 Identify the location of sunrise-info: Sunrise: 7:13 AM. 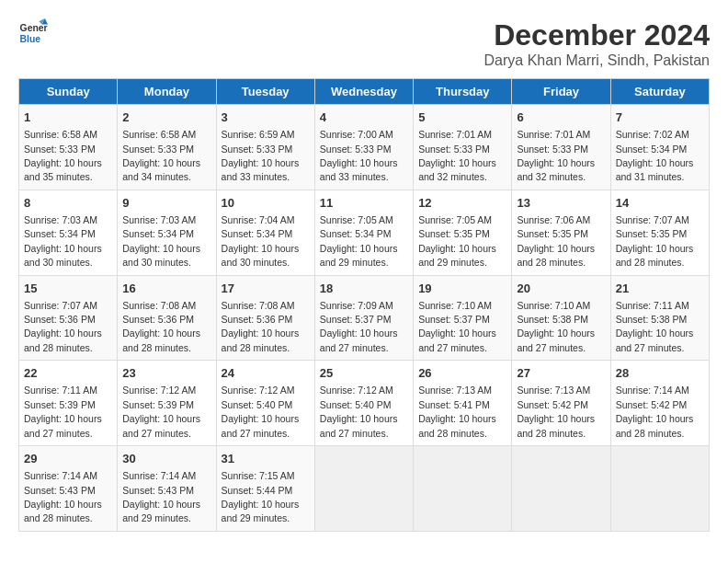
(455, 390).